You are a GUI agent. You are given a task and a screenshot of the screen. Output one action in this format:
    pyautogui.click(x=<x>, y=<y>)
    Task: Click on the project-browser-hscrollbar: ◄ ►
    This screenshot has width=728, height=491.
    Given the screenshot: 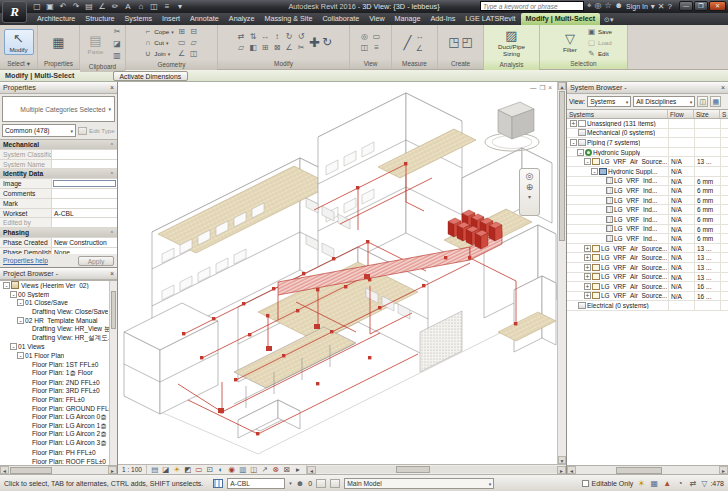 What is the action you would take?
    pyautogui.click(x=58, y=470)
    